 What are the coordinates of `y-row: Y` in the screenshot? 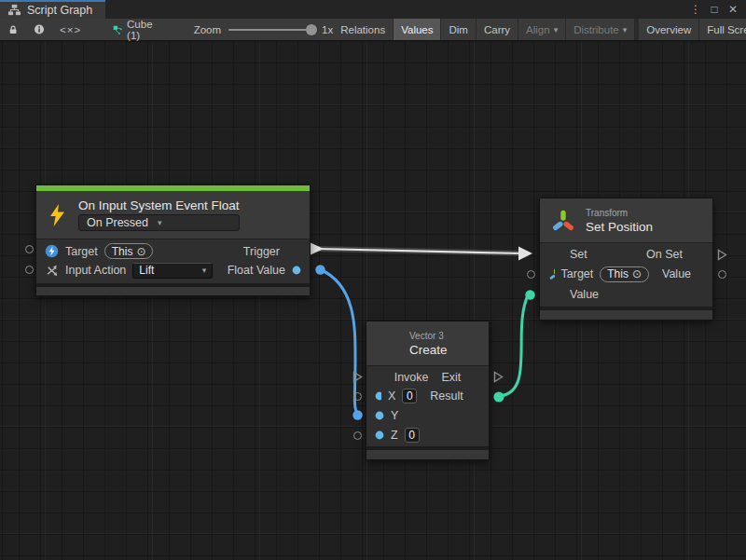 It's located at (427, 416).